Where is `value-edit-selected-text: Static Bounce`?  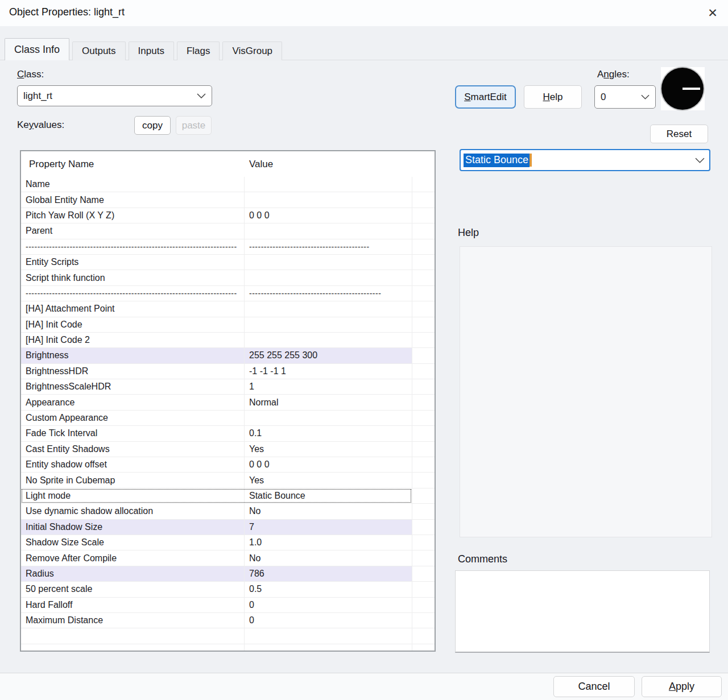 value-edit-selected-text: Static Bounce is located at coordinates (497, 160).